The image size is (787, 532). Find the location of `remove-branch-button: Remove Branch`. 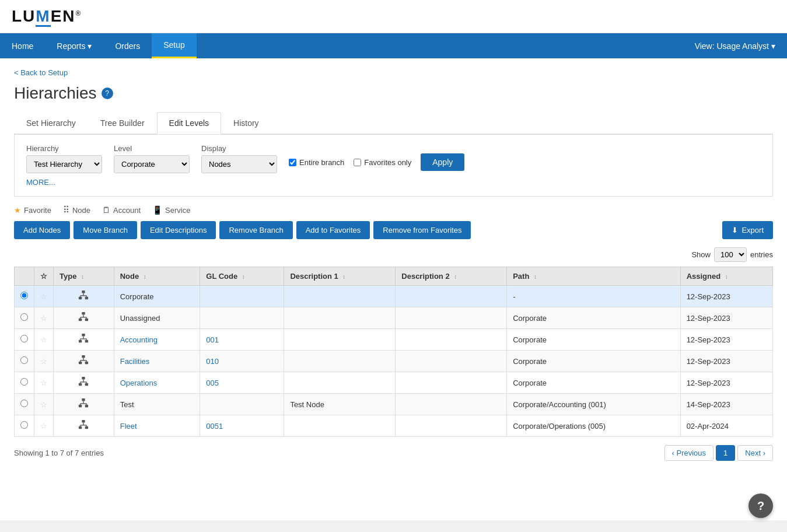

remove-branch-button: Remove Branch is located at coordinates (256, 230).